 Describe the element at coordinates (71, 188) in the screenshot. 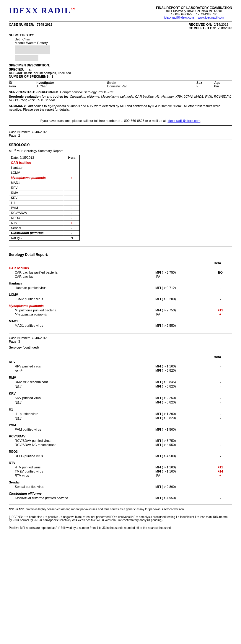

I see `mfi-value-rpv: -` at that location.